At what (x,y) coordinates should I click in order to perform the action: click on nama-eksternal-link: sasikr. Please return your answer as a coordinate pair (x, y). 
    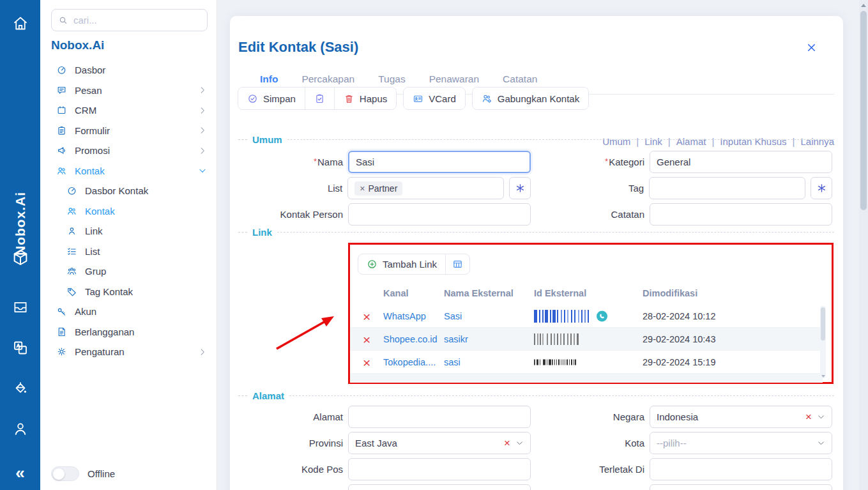
    Looking at the image, I should click on (456, 339).